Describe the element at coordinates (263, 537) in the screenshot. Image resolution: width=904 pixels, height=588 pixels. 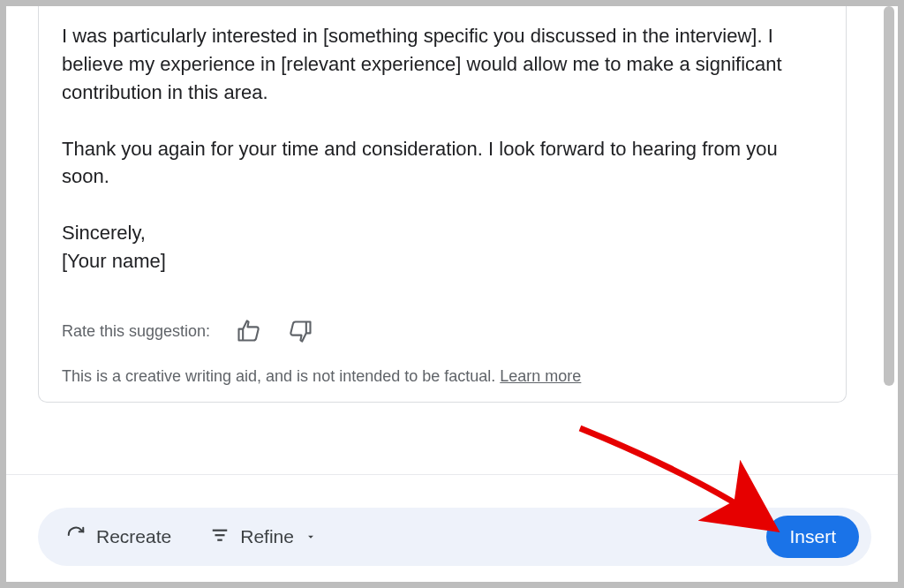
I see `refine-button: Refine` at that location.